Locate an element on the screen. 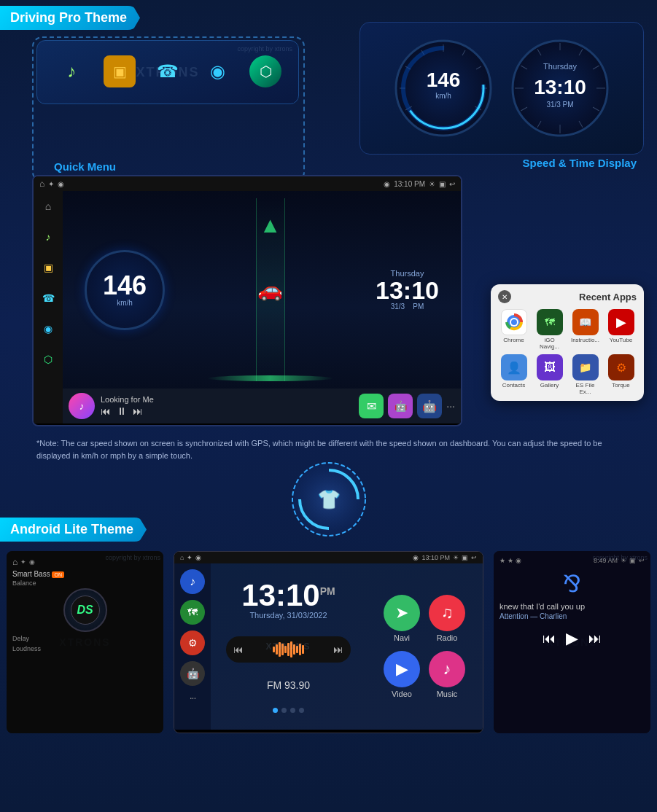 The image size is (657, 812). home-icon: ⌂ is located at coordinates (42, 184).